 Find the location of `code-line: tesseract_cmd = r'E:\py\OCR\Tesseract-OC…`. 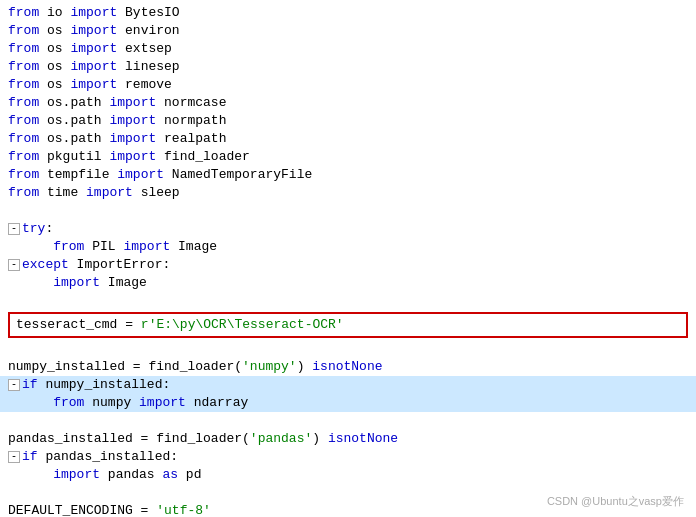

code-line: tesseract_cmd = r'E:\py\OCR\Tesseract-OC… is located at coordinates (348, 325).